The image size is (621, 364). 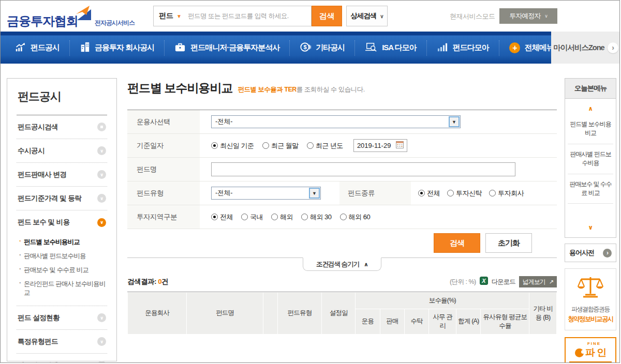 What do you see at coordinates (266, 193) in the screenshot?
I see `fund-type-select: -전체- ▼` at bounding box center [266, 193].